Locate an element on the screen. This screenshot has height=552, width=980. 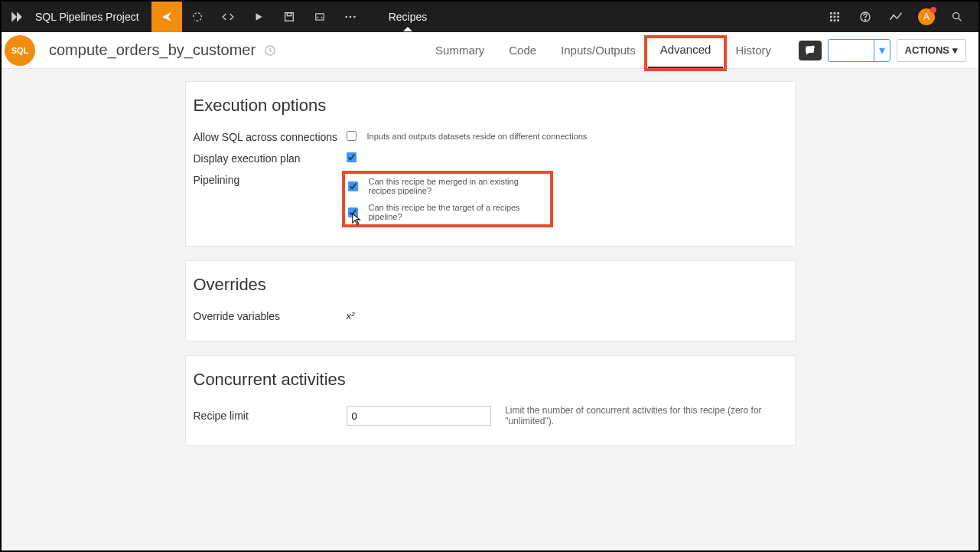
sub-bar: SQL compute_orders_by_customer Summary C… is located at coordinates (490, 51).